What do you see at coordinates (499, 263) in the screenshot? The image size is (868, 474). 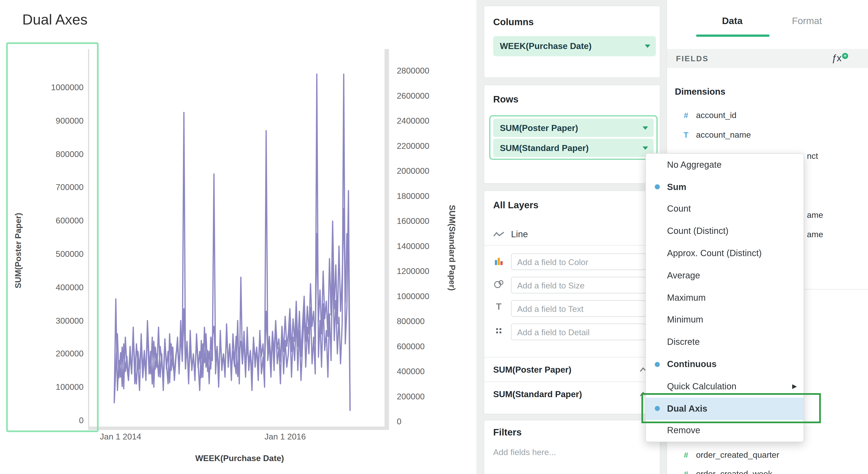 I see `color-bars-icon` at bounding box center [499, 263].